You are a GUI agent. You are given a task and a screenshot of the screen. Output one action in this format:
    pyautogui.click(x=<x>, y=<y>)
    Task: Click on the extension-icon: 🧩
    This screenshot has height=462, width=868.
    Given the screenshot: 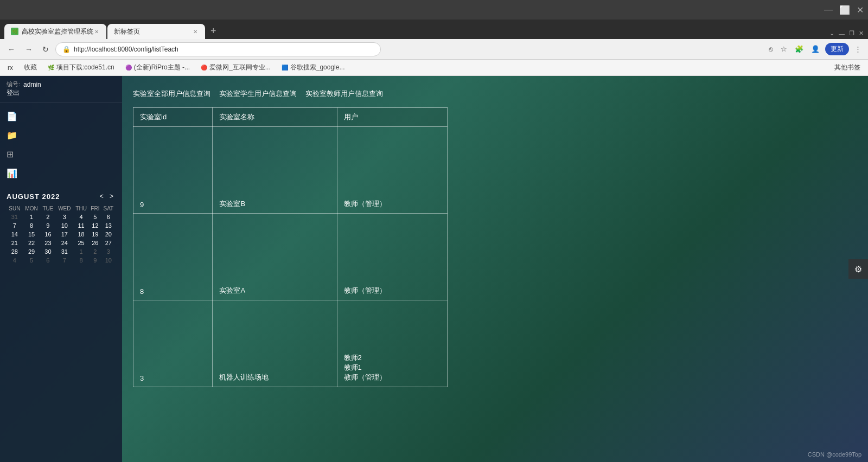 What is the action you would take?
    pyautogui.click(x=799, y=49)
    